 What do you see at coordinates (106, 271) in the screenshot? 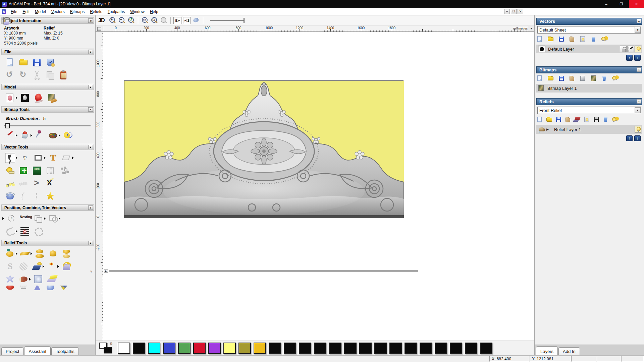
I see `scroll-left-icon: ▶` at bounding box center [106, 271].